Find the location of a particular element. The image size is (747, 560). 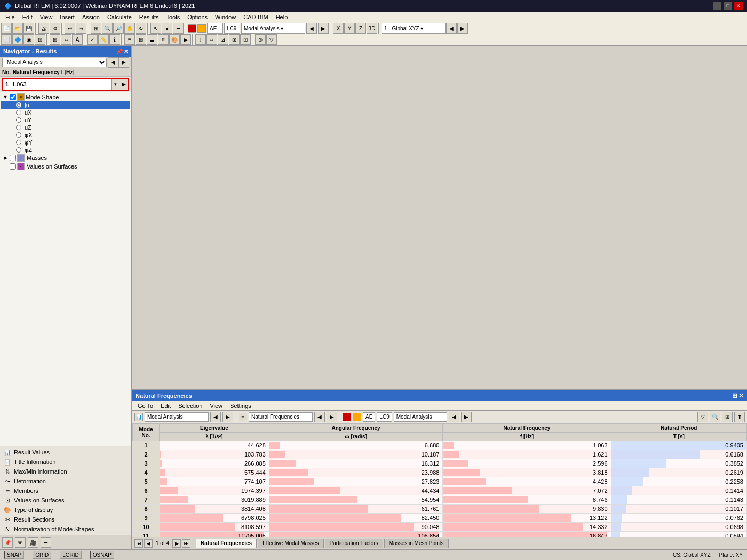

menu-file: File is located at coordinates (10, 17).